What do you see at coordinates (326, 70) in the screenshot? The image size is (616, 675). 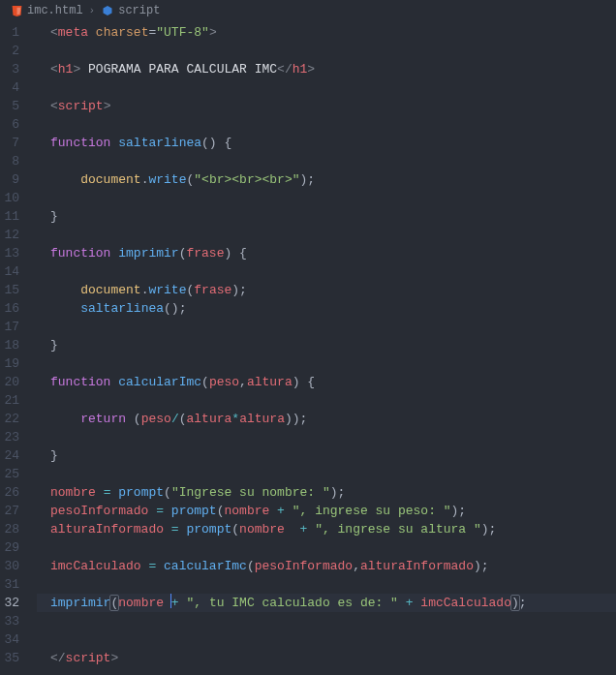 I see `code-line: <h1> POGRAMA PARA CALCULAR IMC</h1>` at bounding box center [326, 70].